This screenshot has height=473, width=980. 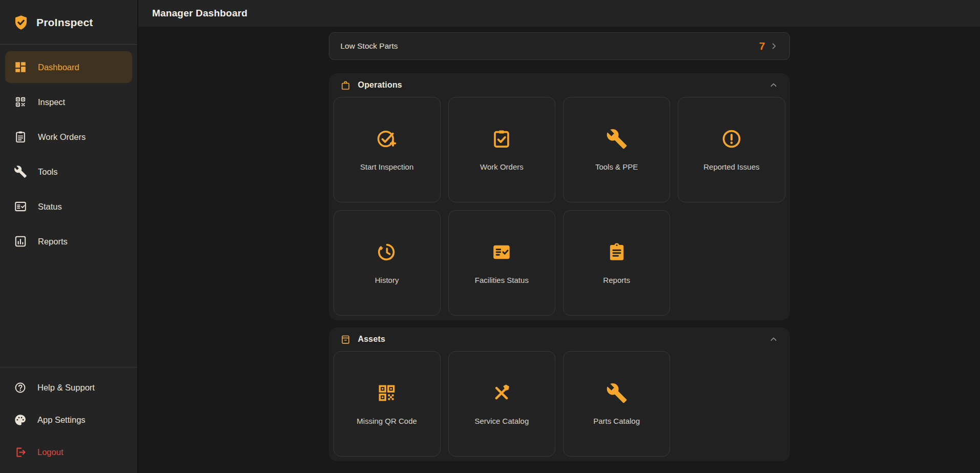 I want to click on app-logo: ProInspect, so click(x=69, y=22).